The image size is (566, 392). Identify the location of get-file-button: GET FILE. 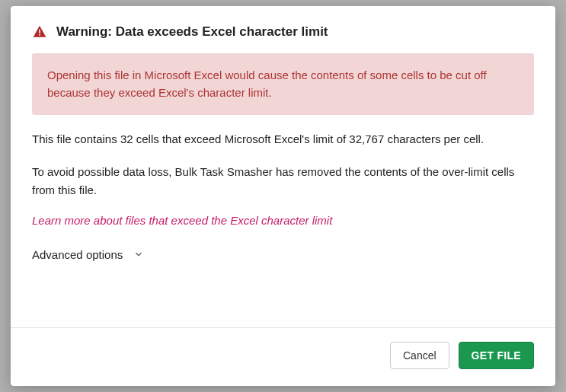
(497, 355).